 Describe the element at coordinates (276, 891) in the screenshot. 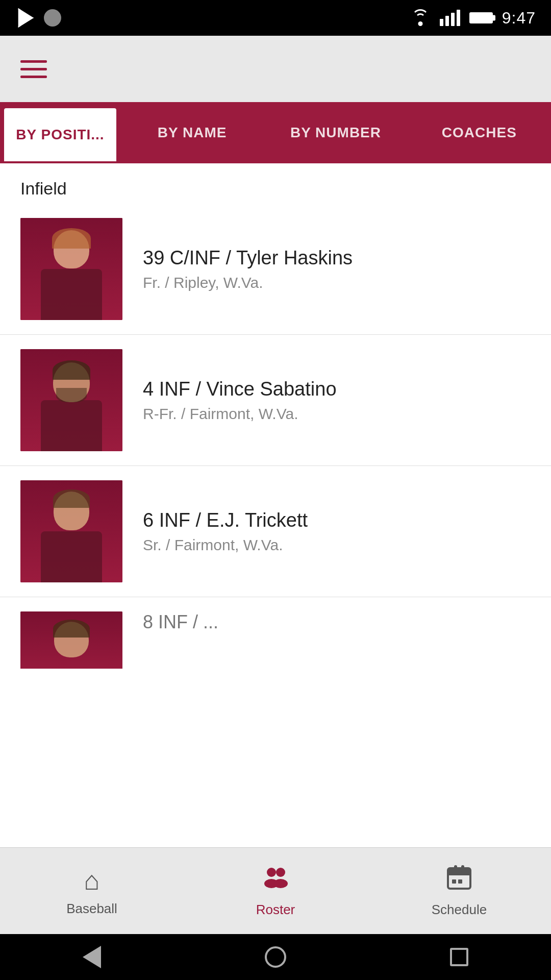

I see `bottom-nav: ⌂ Baseball Roster Schedule` at that location.